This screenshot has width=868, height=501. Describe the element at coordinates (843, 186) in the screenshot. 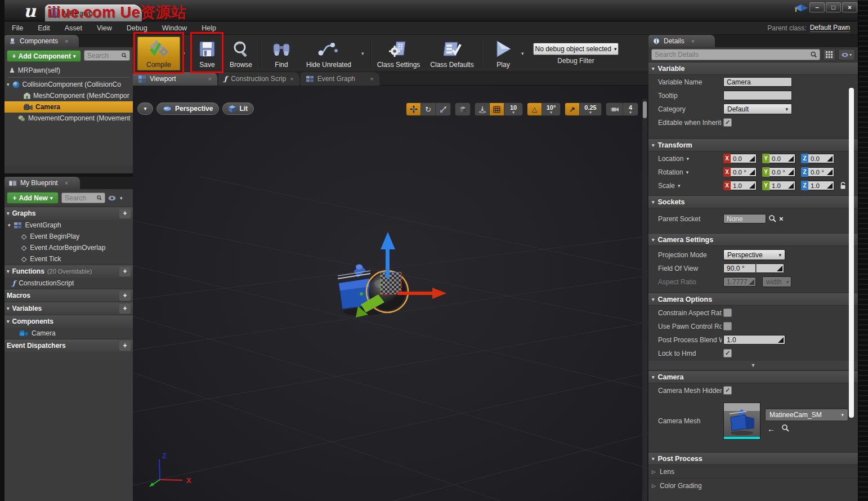

I see `scale-lock-icon` at that location.